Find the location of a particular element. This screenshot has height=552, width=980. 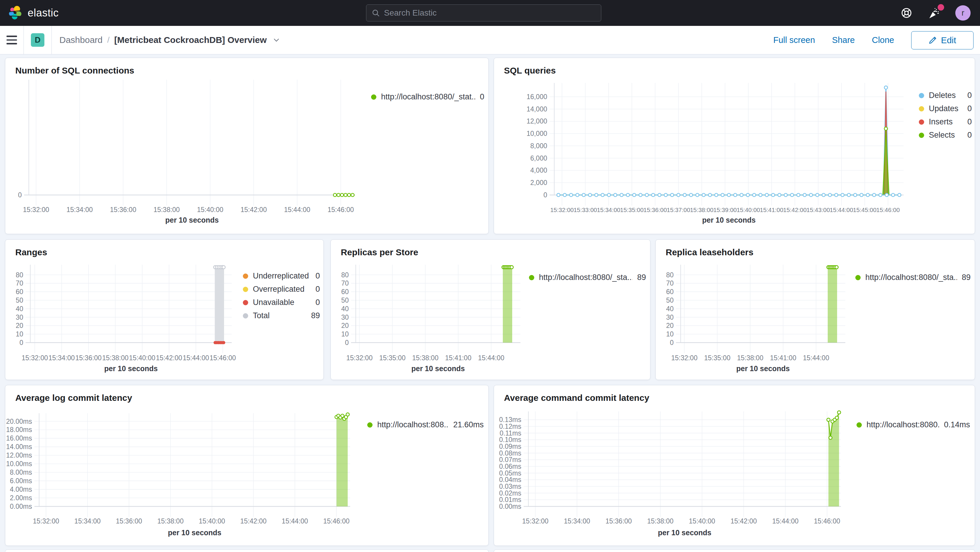

legend-label: Selects is located at coordinates (942, 135).